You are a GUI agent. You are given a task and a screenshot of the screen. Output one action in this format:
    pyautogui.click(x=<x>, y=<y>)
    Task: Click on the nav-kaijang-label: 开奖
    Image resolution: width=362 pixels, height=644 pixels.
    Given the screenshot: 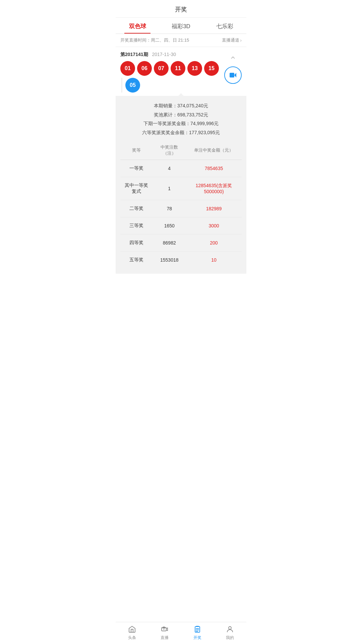 What is the action you would take?
    pyautogui.click(x=197, y=638)
    